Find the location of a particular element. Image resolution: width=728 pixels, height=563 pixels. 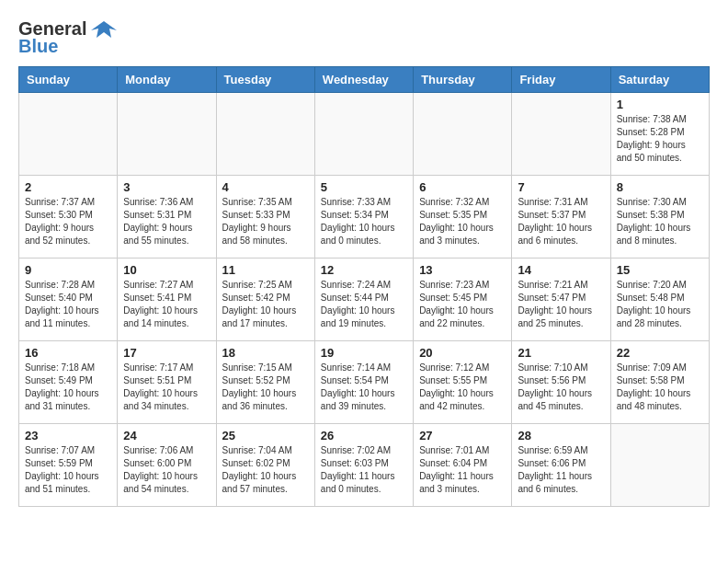

calendar-cell: 21Sunrise: 7:10 AM Sunset: 5:56 PM Dayli… is located at coordinates (561, 383).